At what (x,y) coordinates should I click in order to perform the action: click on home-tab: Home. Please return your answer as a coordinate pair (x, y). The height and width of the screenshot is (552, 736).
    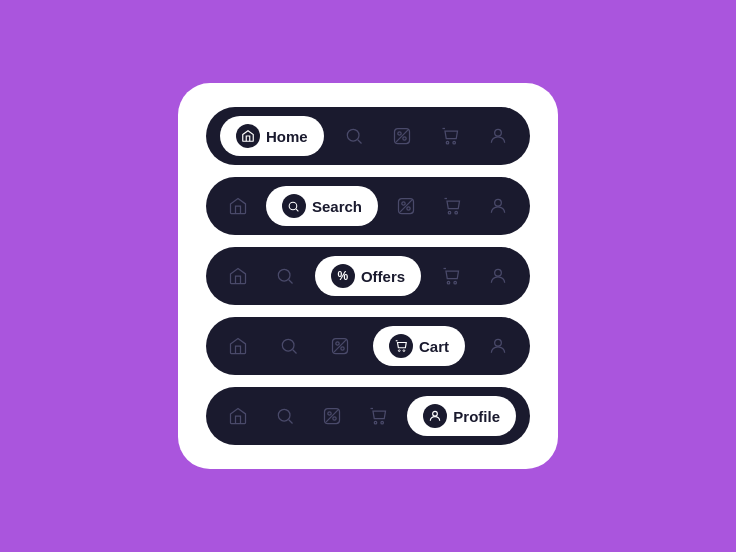
    Looking at the image, I should click on (272, 136).